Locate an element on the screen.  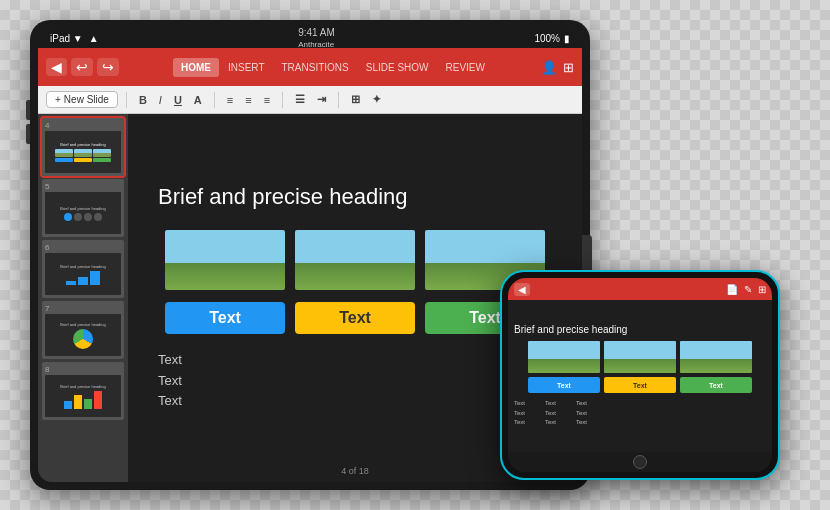
iphone-home-button is located at coordinates (640, 462).